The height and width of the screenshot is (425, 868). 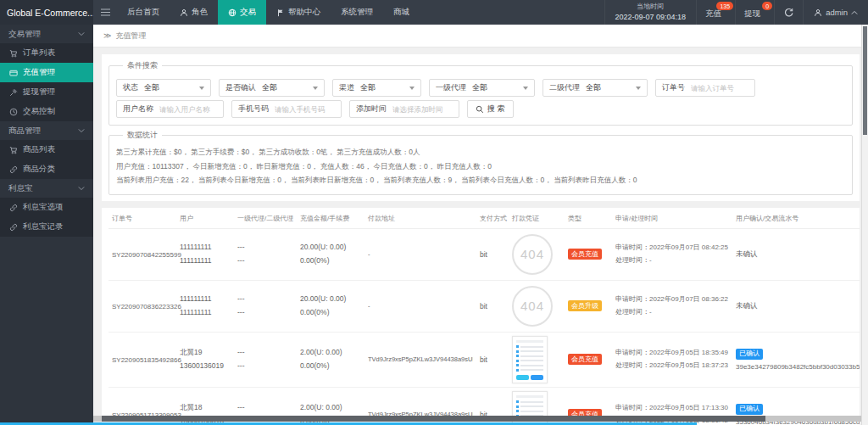 I want to click on sidebar-item-goods-category: 商品分类, so click(x=47, y=170).